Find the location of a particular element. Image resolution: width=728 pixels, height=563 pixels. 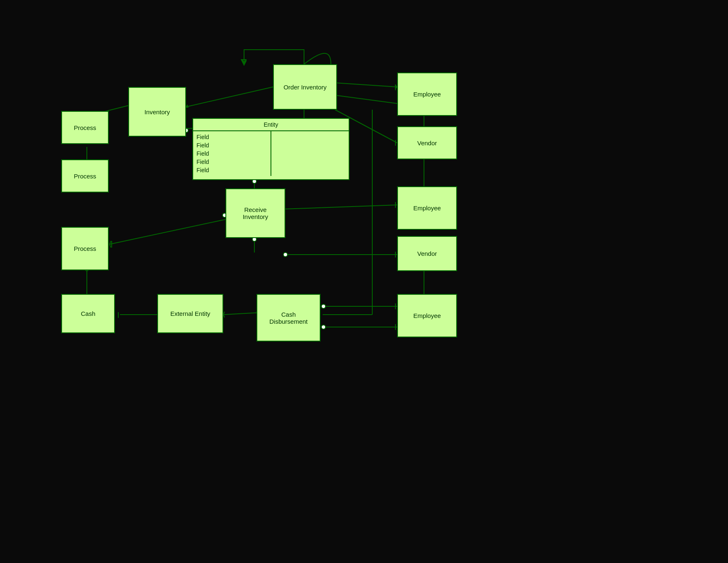

vendor2-node: Vendor is located at coordinates (427, 253).